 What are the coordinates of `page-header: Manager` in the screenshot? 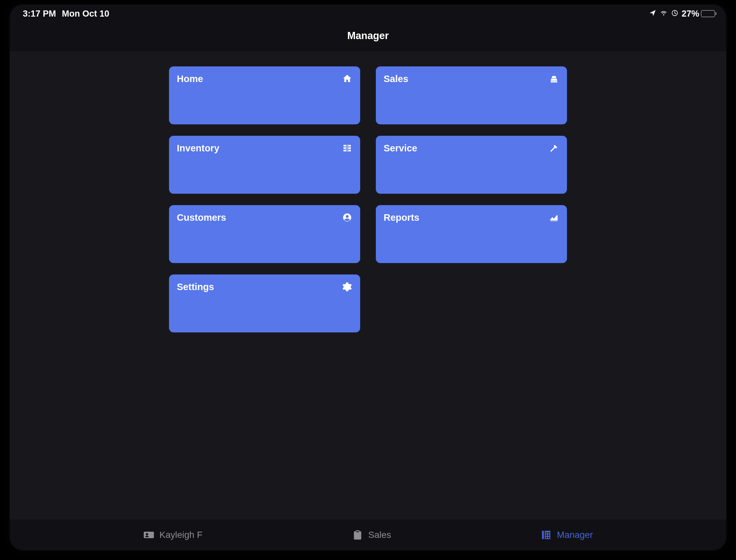 It's located at (368, 37).